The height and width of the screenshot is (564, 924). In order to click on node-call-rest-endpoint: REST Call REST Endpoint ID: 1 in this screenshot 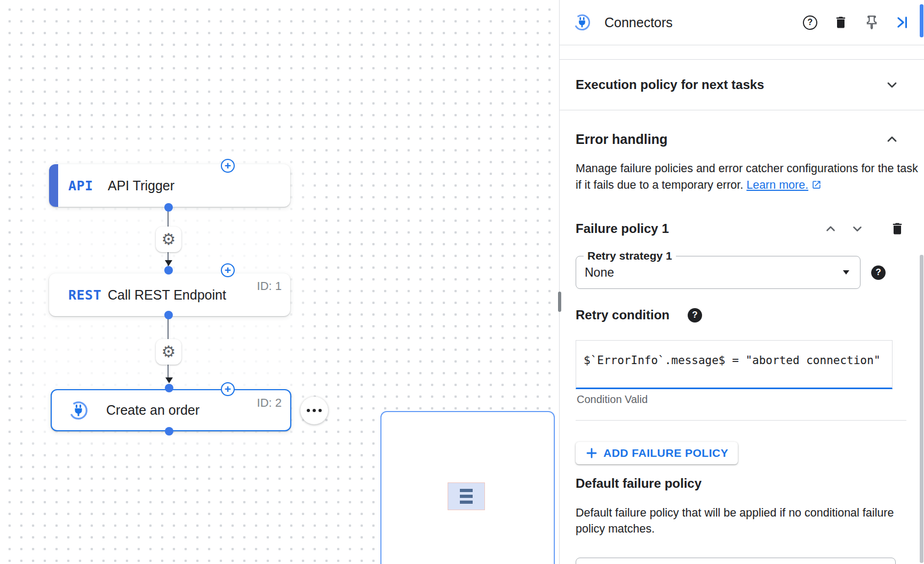, I will do `click(170, 295)`.